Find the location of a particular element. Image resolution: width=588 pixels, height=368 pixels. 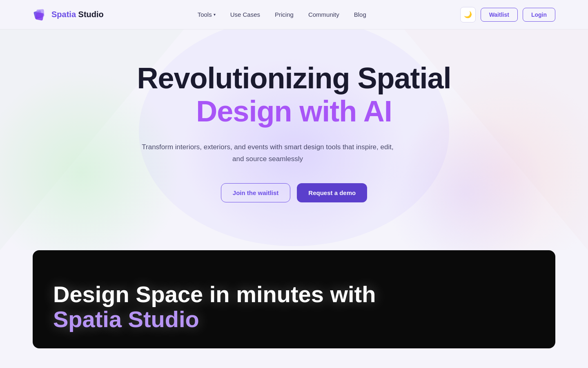

blog-link: Blog is located at coordinates (360, 15).